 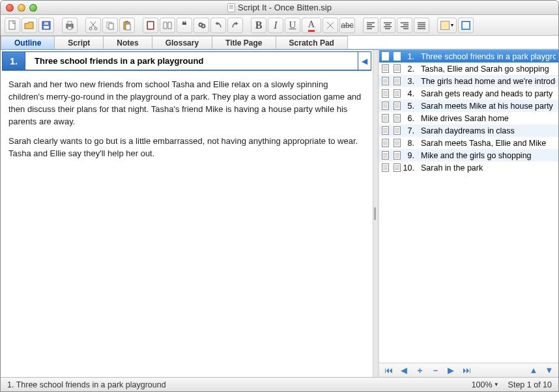 I want to click on highlight-color-button: ▾, so click(x=447, y=25).